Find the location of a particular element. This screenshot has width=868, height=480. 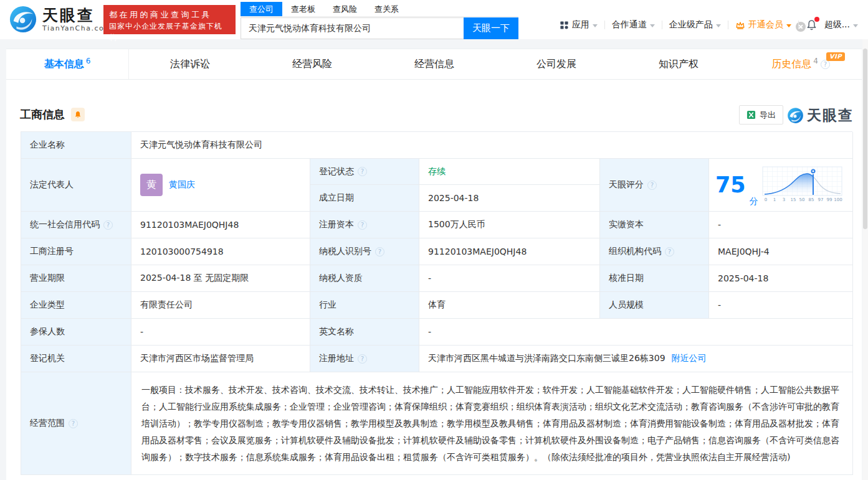

legal-rep-avatar: 黄 is located at coordinates (151, 185).